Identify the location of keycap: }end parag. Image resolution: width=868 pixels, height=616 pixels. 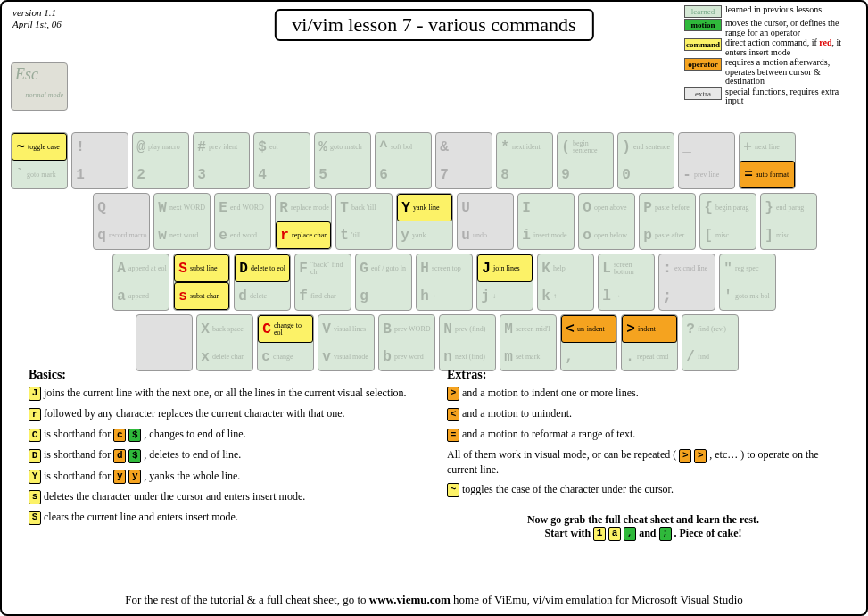
(789, 207).